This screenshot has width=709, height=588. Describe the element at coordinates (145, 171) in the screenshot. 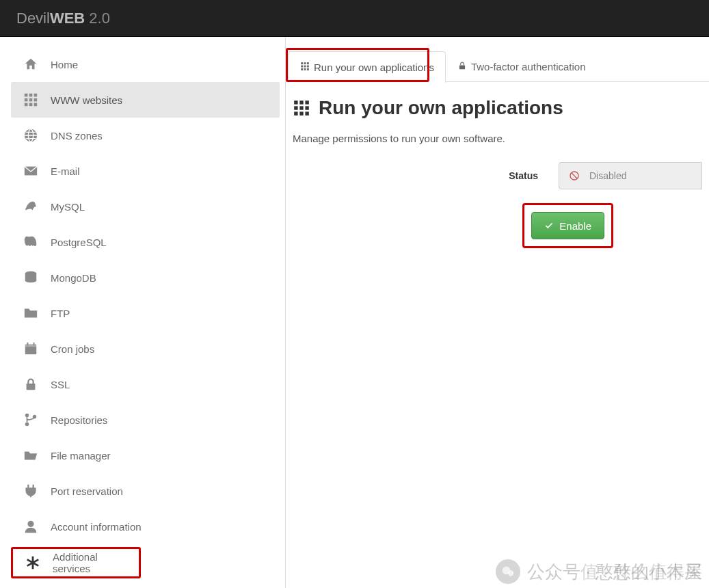

I see `sidebar-item-email: E-mail` at that location.